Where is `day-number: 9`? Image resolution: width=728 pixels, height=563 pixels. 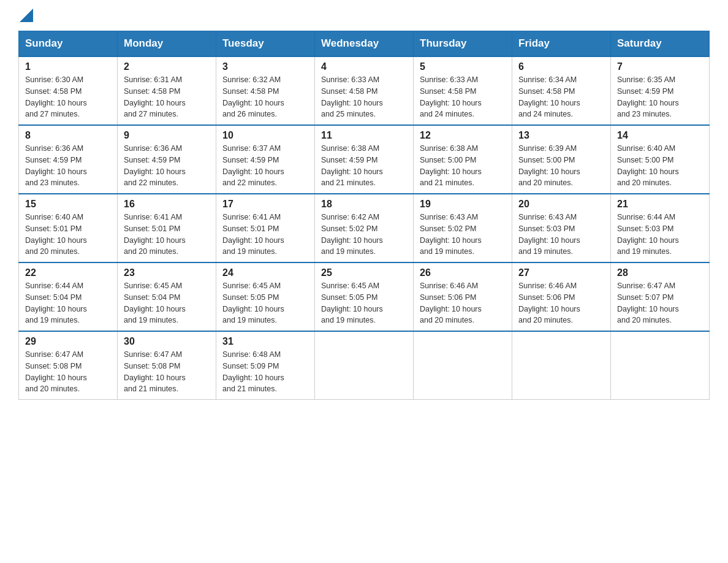
day-number: 9 is located at coordinates (167, 136).